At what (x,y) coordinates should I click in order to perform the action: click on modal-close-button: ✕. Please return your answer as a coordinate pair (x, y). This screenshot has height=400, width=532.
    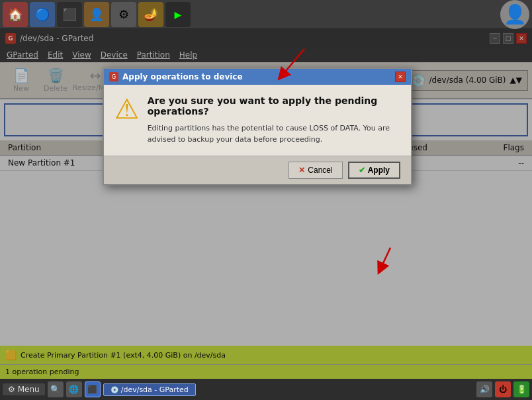
    Looking at the image, I should click on (400, 77).